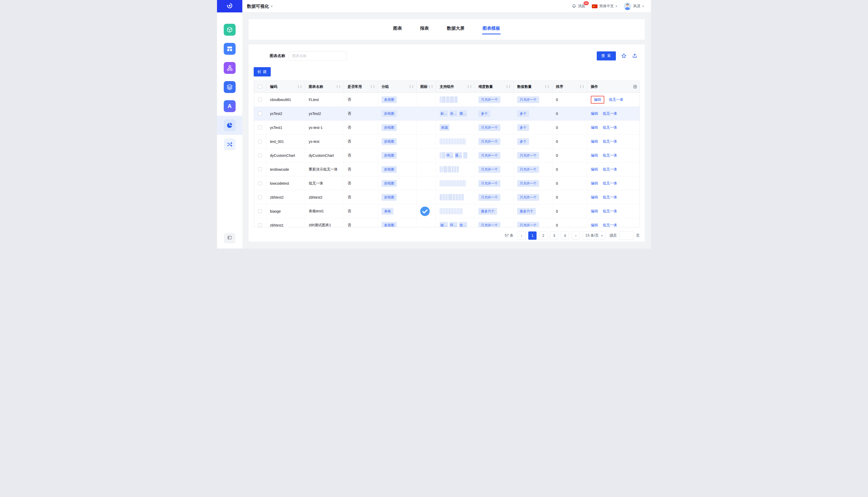 The image size is (868, 497). What do you see at coordinates (361, 87) in the screenshot?
I see `column-header-2: 是否常用⋮⋮` at bounding box center [361, 87].